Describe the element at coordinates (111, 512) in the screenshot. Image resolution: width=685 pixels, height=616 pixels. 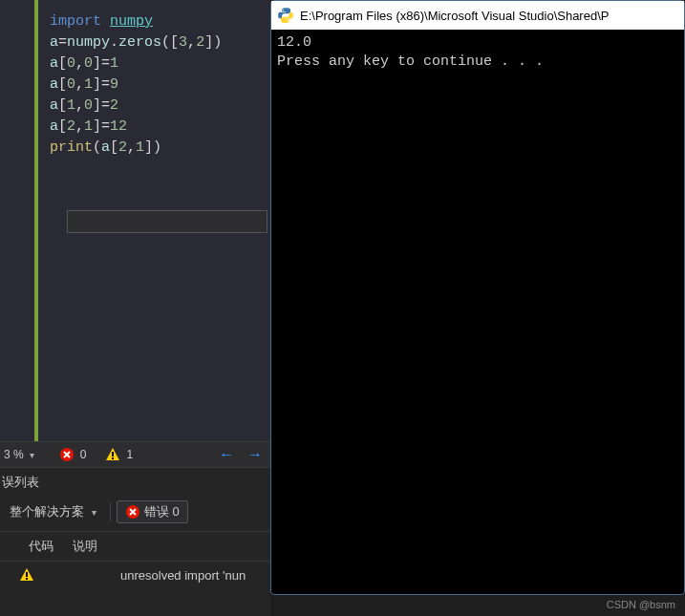
I see `separator` at that location.